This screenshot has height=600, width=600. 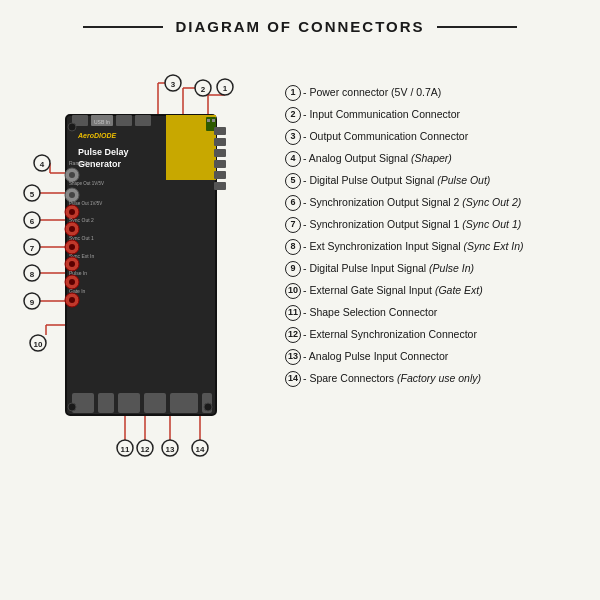 What do you see at coordinates (82, 238) in the screenshot?
I see `svg-text: Sync Out 1` at bounding box center [82, 238].